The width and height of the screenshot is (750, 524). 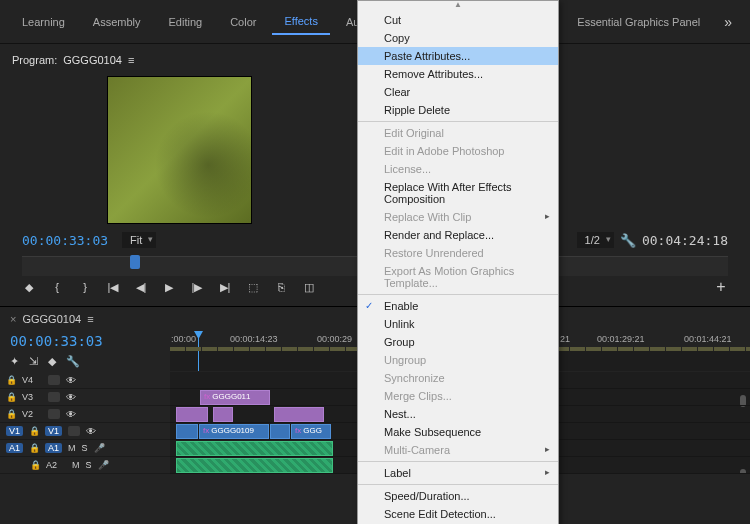 What do you see at coordinates (312, 430) in the screenshot?
I see `clip-label: GGG` at bounding box center [312, 430].